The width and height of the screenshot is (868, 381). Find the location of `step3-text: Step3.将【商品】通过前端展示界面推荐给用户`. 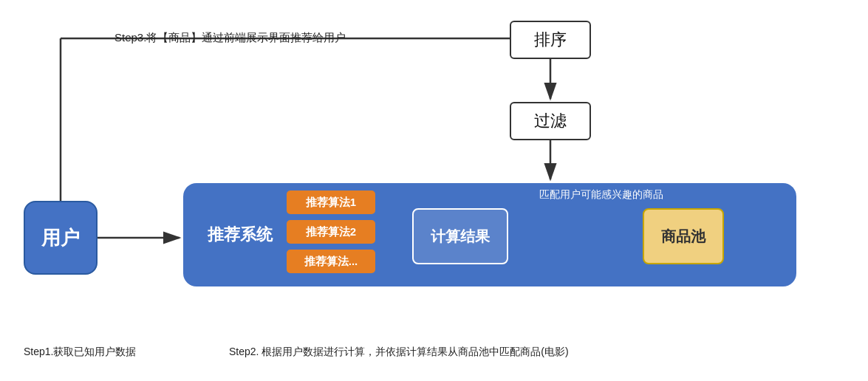

step3-text: Step3.将【商品】通过前端展示界面推荐给用户 is located at coordinates (230, 38).